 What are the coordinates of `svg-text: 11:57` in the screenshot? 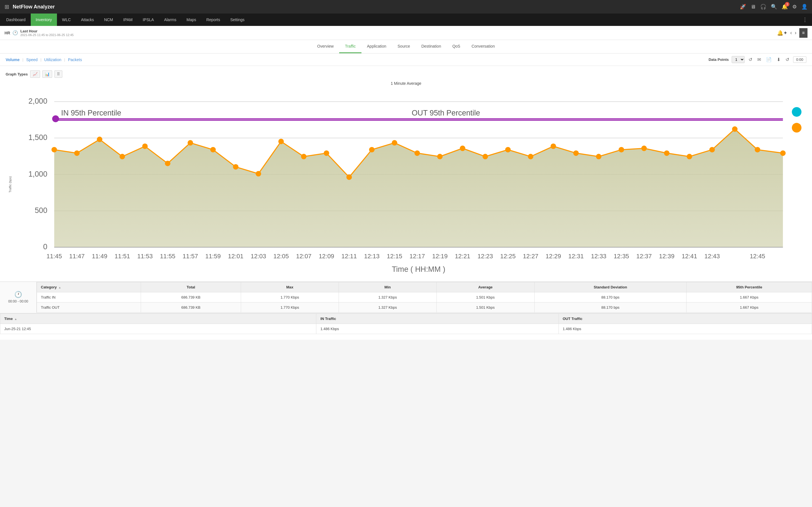 It's located at (191, 256).